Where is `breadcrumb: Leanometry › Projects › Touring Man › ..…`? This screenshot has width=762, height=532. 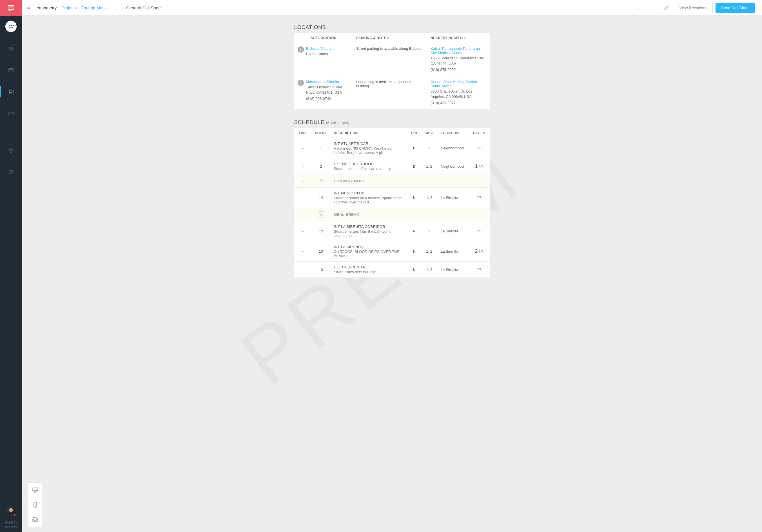 breadcrumb: Leanometry › Projects › Touring Man › ..… is located at coordinates (98, 8).